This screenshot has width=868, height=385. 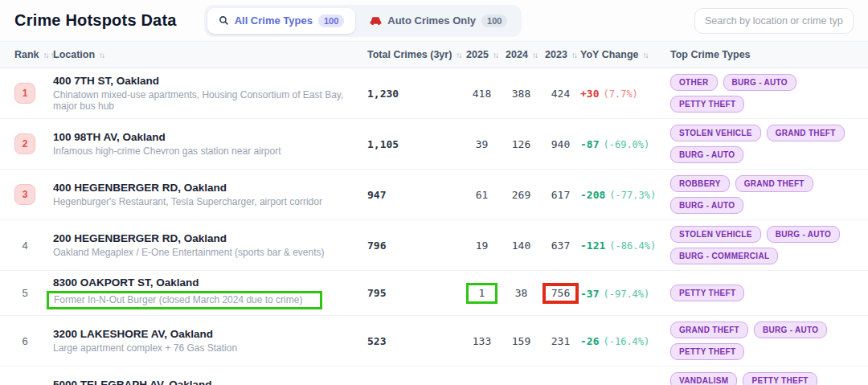 I want to click on yoy-percent: (-69.0%), so click(x=626, y=145).